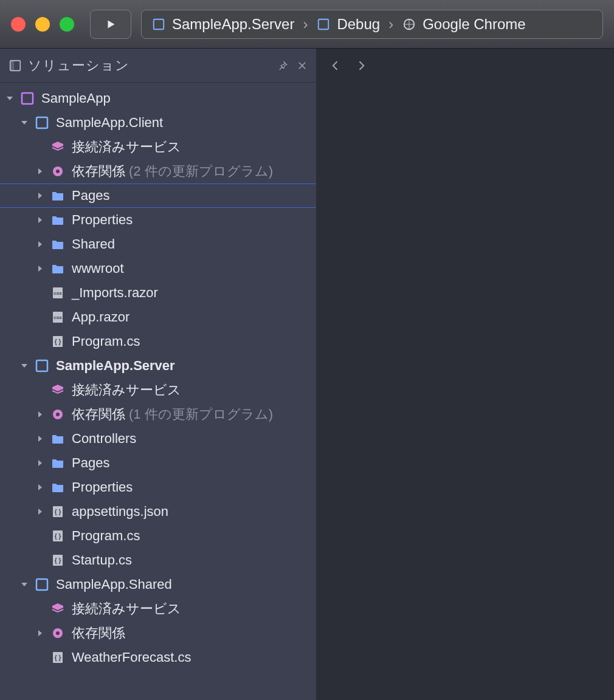  Describe the element at coordinates (158, 512) in the screenshot. I see `file-node: { } appsettings.json` at that location.